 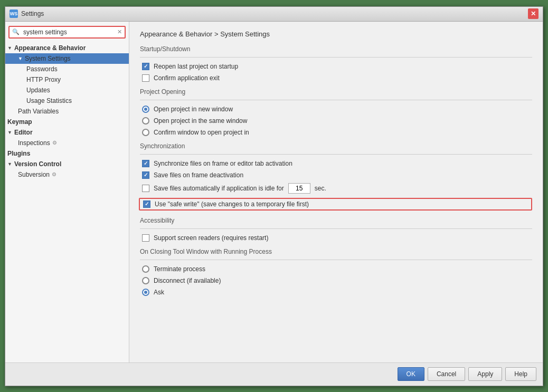 I want to click on sidebar-item-inspections: Inspections ⚙, so click(x=67, y=143).